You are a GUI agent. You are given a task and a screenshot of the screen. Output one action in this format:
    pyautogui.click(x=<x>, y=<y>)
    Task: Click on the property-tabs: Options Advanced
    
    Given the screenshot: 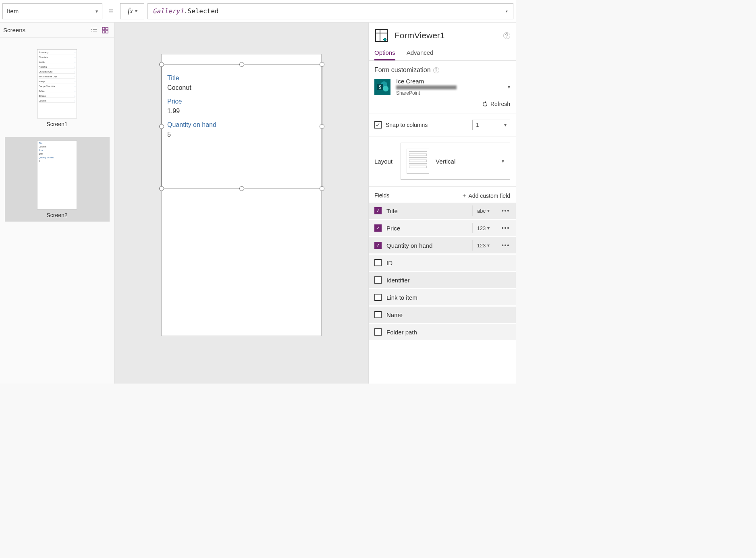 What is the action you would take?
    pyautogui.click(x=442, y=53)
    